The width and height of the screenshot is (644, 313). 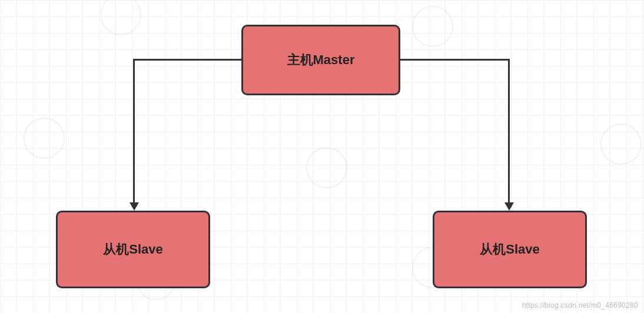 What do you see at coordinates (134, 207) in the screenshot?
I see `edge-master-to-slave-left-arrow` at bounding box center [134, 207].